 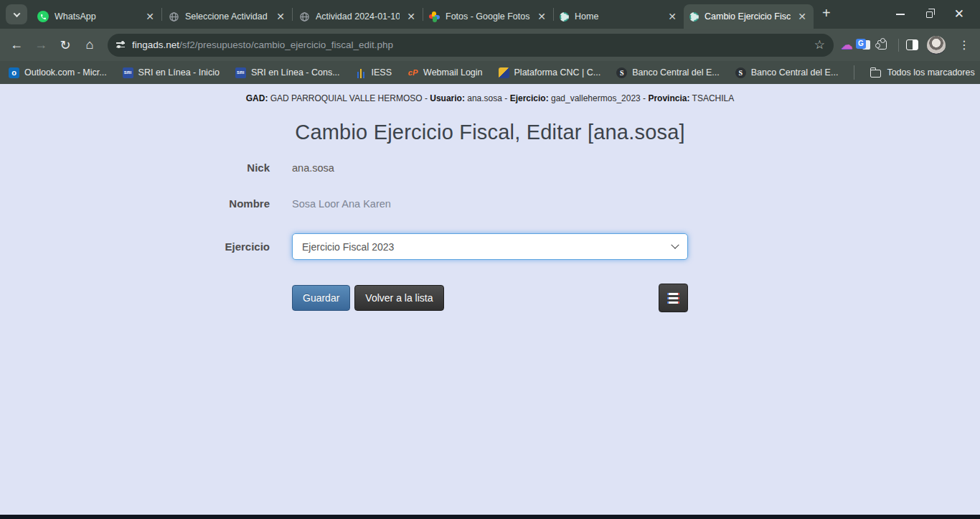 What do you see at coordinates (435, 17) in the screenshot?
I see `google-photos-icon` at bounding box center [435, 17].